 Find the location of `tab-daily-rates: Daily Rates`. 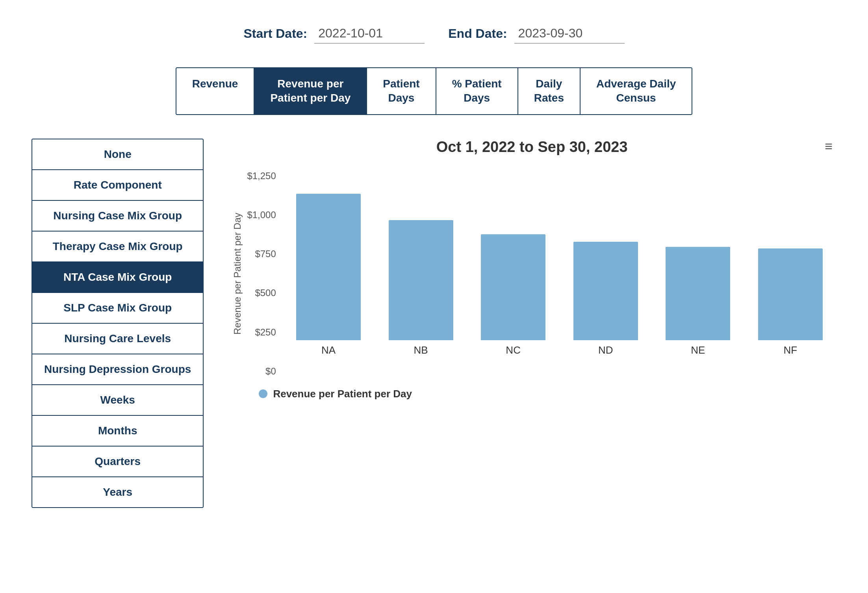

tab-daily-rates: Daily Rates is located at coordinates (549, 91).